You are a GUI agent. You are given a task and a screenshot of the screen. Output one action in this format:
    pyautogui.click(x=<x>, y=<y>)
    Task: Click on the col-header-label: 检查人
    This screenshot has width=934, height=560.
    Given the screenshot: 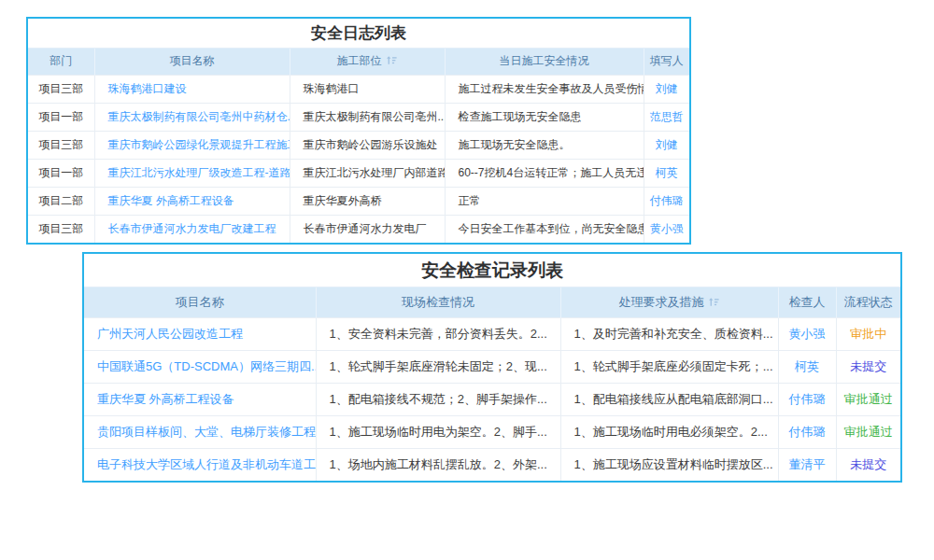 What is the action you would take?
    pyautogui.click(x=807, y=302)
    